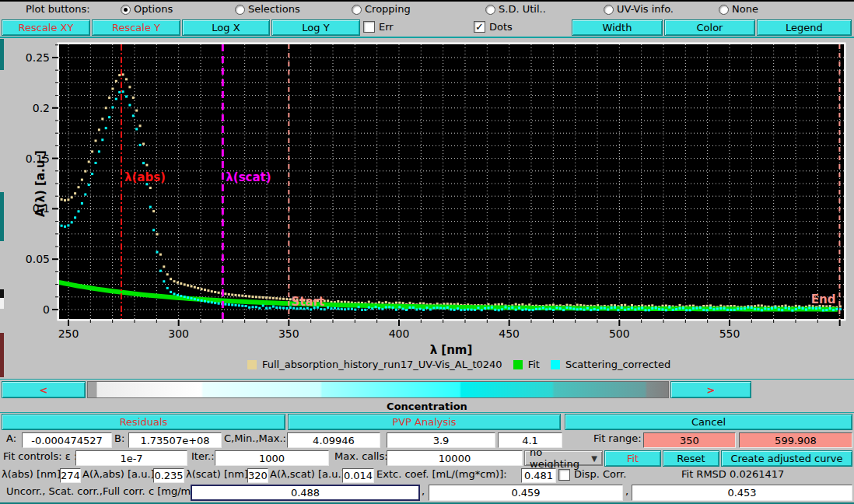 The height and width of the screenshot is (504, 854). I want to click on svg-text: λ(scat), so click(248, 177).